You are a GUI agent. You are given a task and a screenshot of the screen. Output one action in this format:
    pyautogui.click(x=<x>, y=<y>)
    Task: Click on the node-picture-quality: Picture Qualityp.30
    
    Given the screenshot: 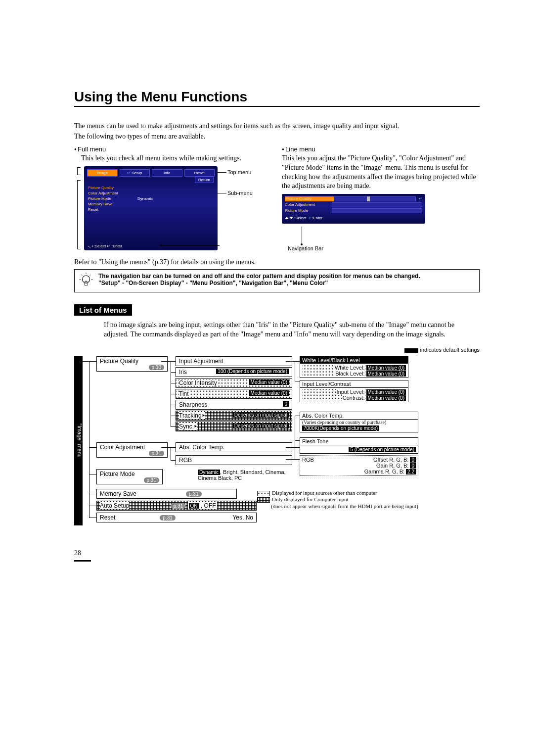 What is the action you would take?
    pyautogui.click(x=132, y=364)
    